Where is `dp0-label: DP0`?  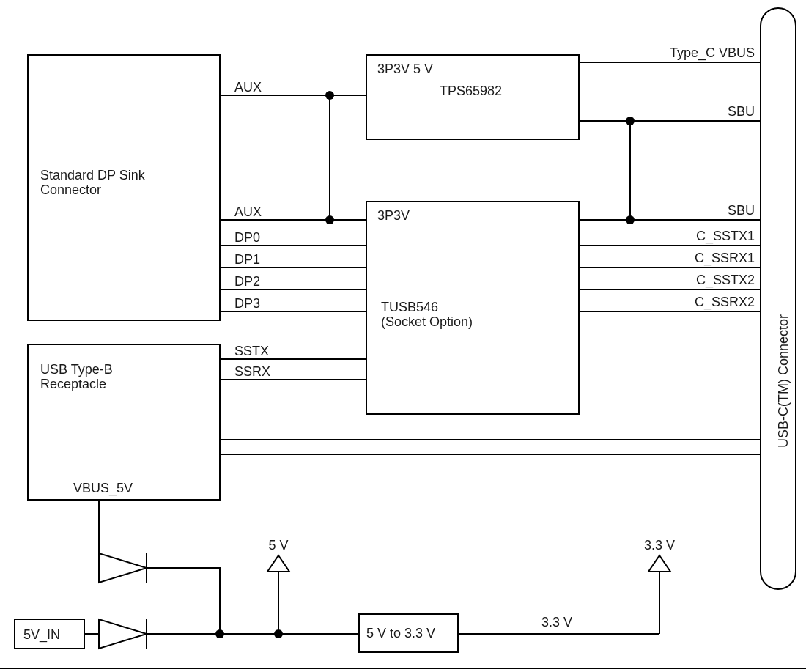
dp0-label: DP0 is located at coordinates (248, 237).